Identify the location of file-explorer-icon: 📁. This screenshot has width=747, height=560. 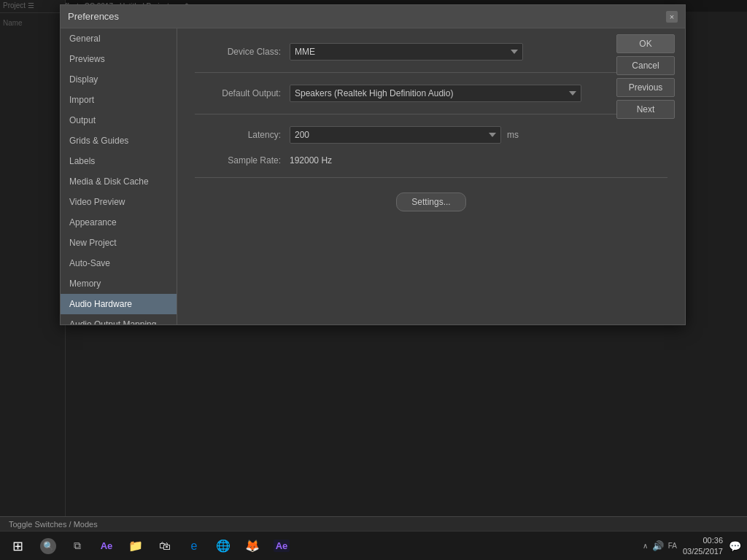
(136, 545).